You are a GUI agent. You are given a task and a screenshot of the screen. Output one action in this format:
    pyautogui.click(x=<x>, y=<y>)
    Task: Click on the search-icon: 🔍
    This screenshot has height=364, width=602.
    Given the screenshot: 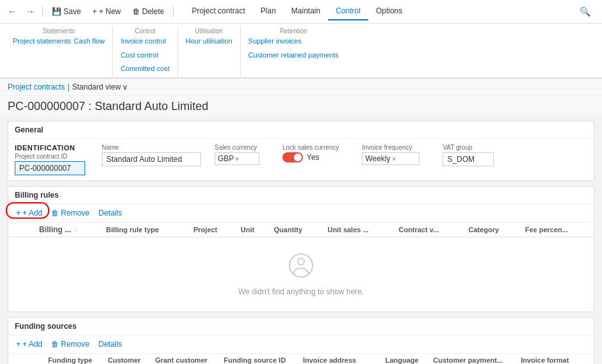 What is the action you would take?
    pyautogui.click(x=585, y=12)
    